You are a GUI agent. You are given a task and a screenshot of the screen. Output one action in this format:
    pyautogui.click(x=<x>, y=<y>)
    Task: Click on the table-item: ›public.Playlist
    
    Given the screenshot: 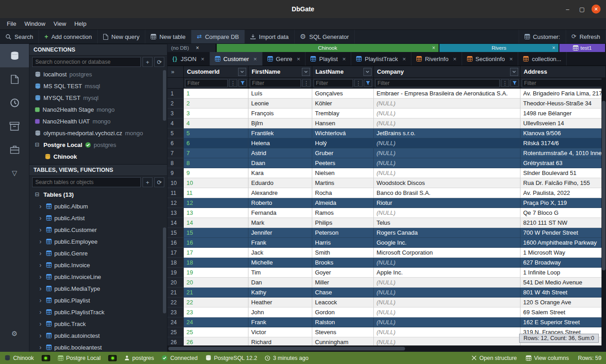 What is the action you would take?
    pyautogui.click(x=98, y=300)
    